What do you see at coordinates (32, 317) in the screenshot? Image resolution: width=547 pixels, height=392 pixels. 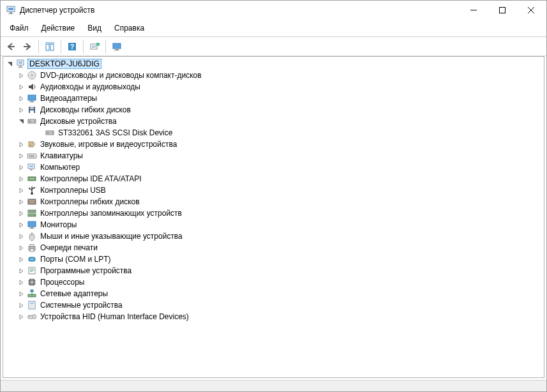 I see `hid-icon` at bounding box center [32, 317].